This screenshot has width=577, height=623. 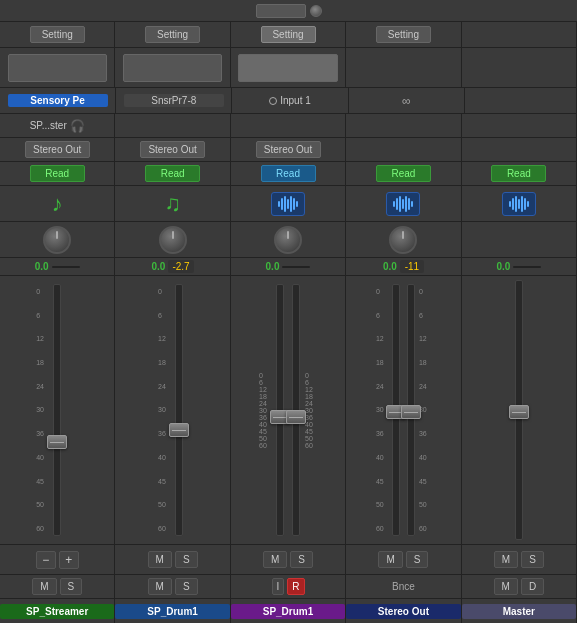 I want to click on pan-val-4a: 0.0, so click(x=390, y=266).